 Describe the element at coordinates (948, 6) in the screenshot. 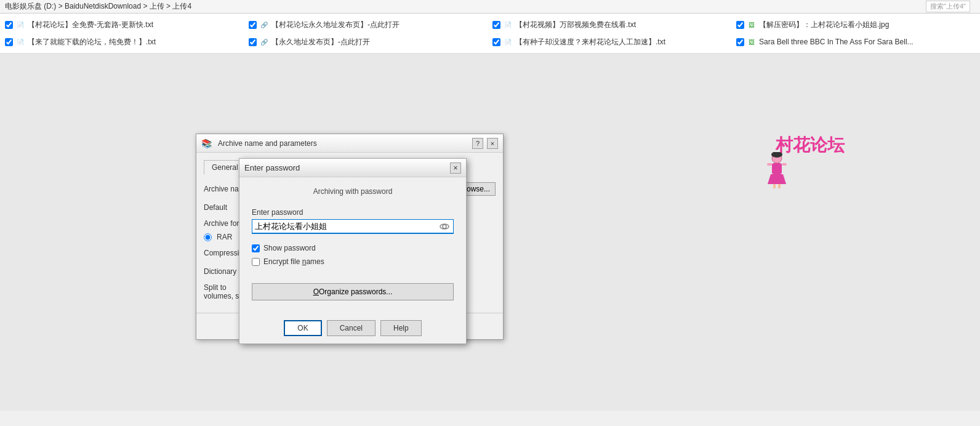

I see `search-box: 搜索"上传4"` at that location.